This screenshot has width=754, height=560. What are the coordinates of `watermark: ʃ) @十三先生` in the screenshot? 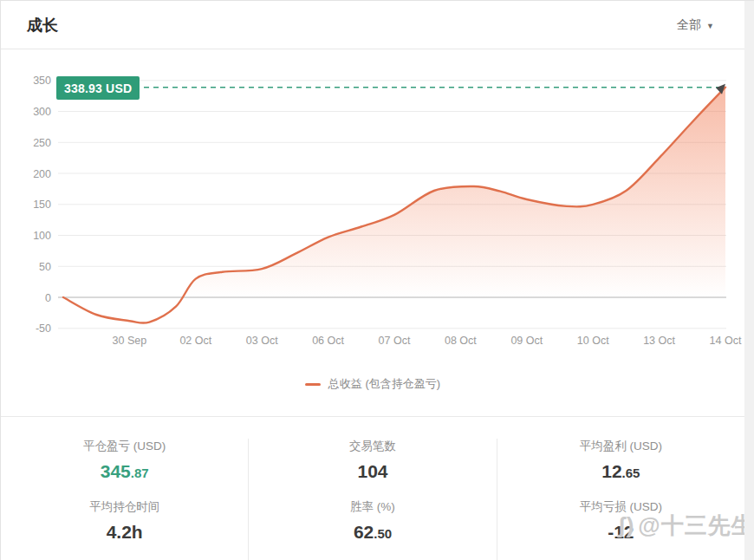 It's located at (686, 525).